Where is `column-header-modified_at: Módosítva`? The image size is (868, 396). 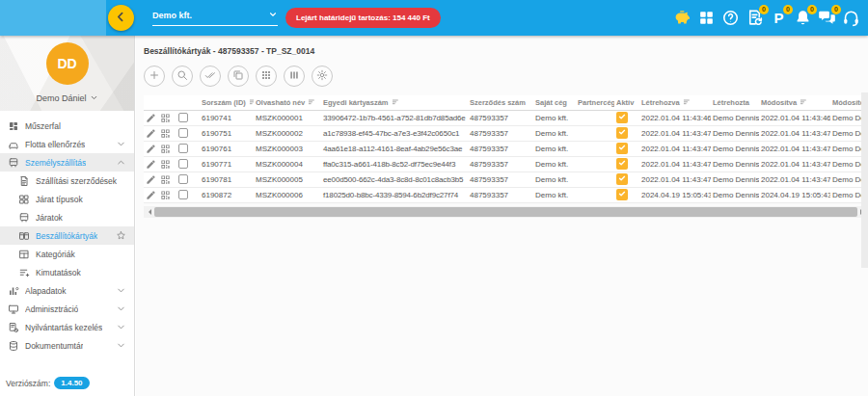 column-header-modified_at: Módosítva is located at coordinates (795, 102).